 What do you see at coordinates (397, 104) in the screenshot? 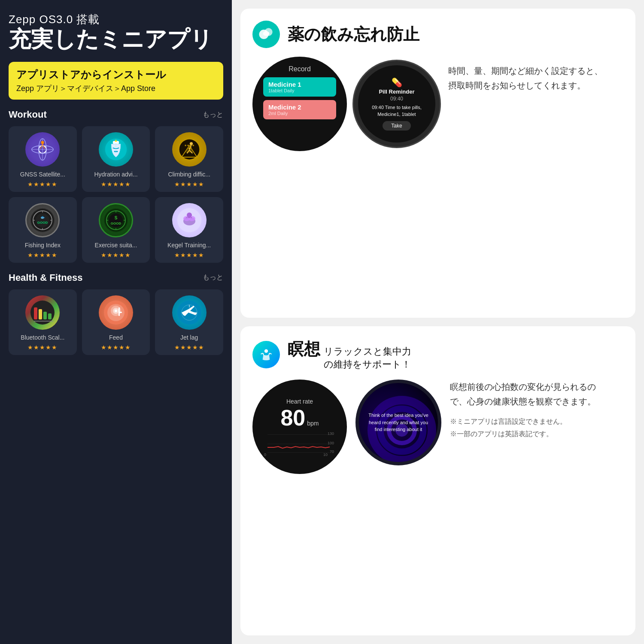
I see `watch-device-screen: 💊 Pill Reminder 09:40 09:40 Time to take…` at bounding box center [397, 104].